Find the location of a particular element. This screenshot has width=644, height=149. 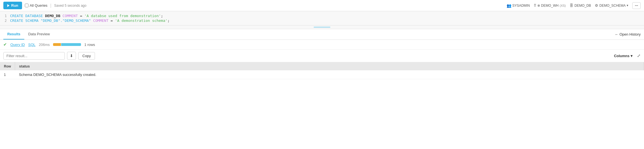

tab-results: Results is located at coordinates (14, 34).